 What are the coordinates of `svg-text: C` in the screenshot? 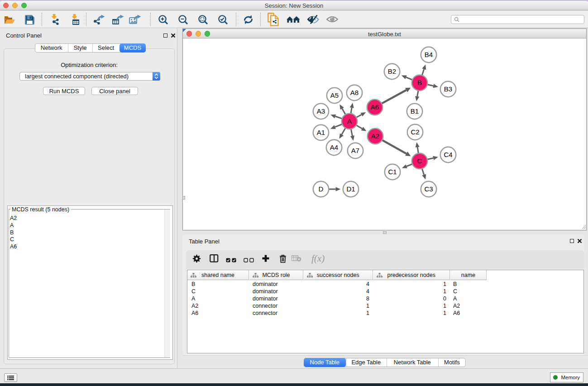 It's located at (420, 161).